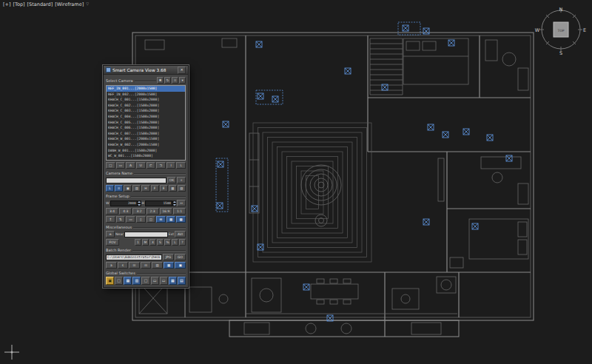 This screenshot has width=592, height=364. I want to click on aspect-ratio-button: 1:1, so click(179, 212).